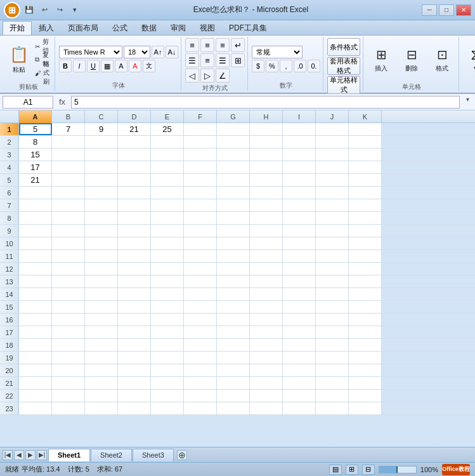  I want to click on cell-a5: 21, so click(36, 180).